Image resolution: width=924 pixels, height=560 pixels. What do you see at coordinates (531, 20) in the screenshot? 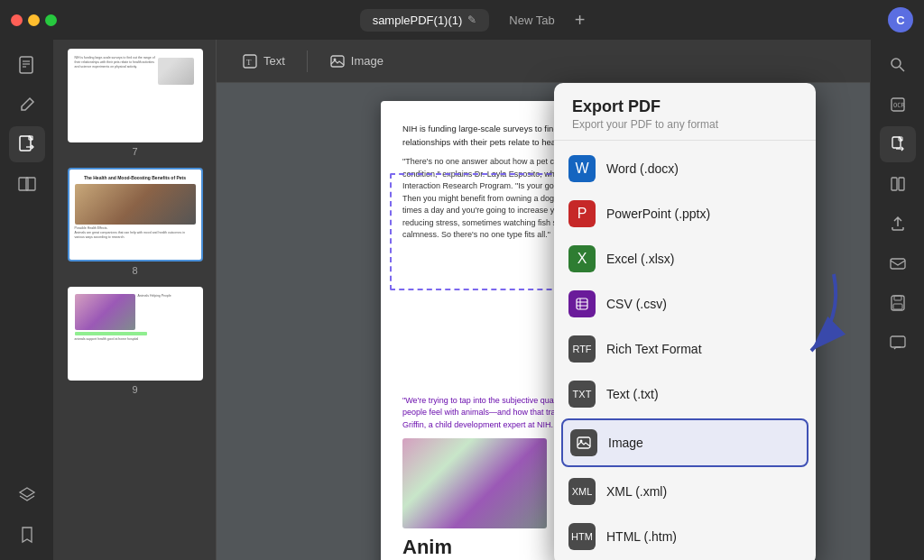
I see `new-tab-label: New Tab` at bounding box center [531, 20].